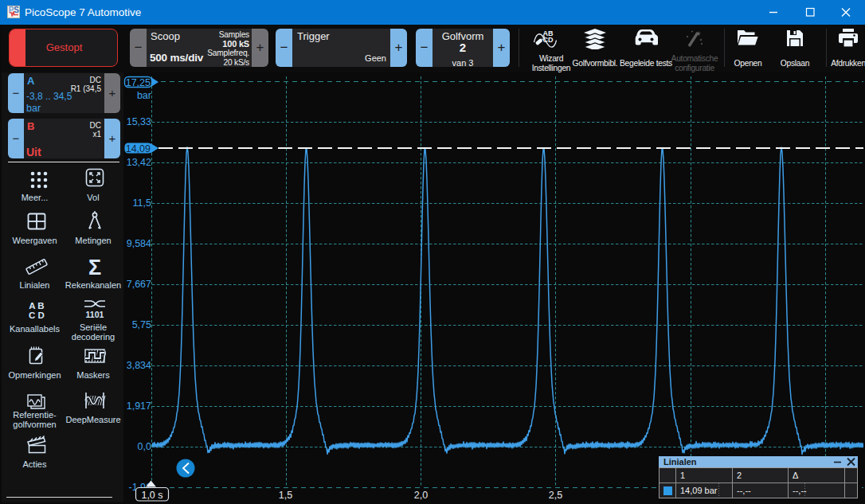 The image size is (865, 504). Describe the element at coordinates (139, 244) in the screenshot. I see `svg-text: 9,584` at that location.